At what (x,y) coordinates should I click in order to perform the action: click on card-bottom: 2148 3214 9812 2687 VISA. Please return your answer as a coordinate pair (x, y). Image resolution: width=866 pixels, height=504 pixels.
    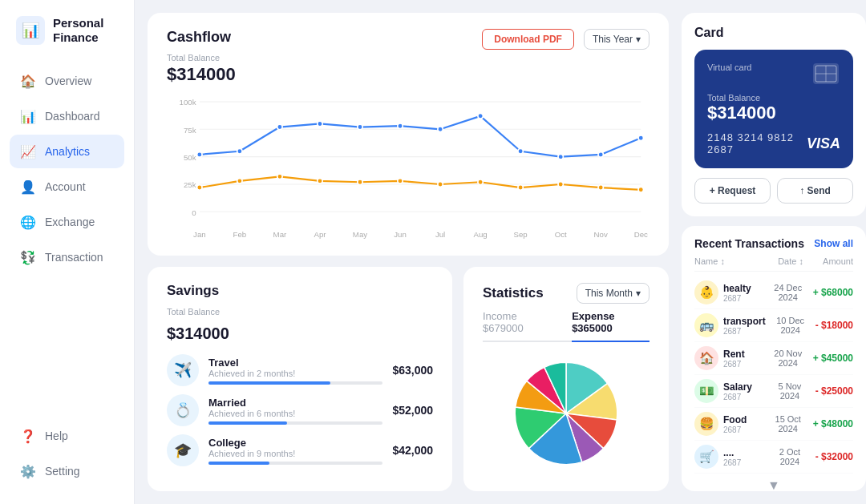
    Looking at the image, I should click on (774, 143).